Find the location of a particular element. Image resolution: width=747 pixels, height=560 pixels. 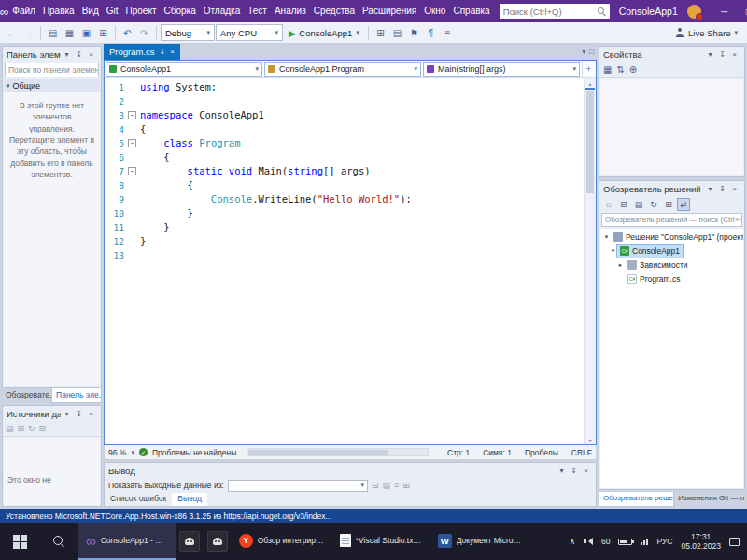

taskbar-app-word: W Документ Microso... is located at coordinates (481, 541).